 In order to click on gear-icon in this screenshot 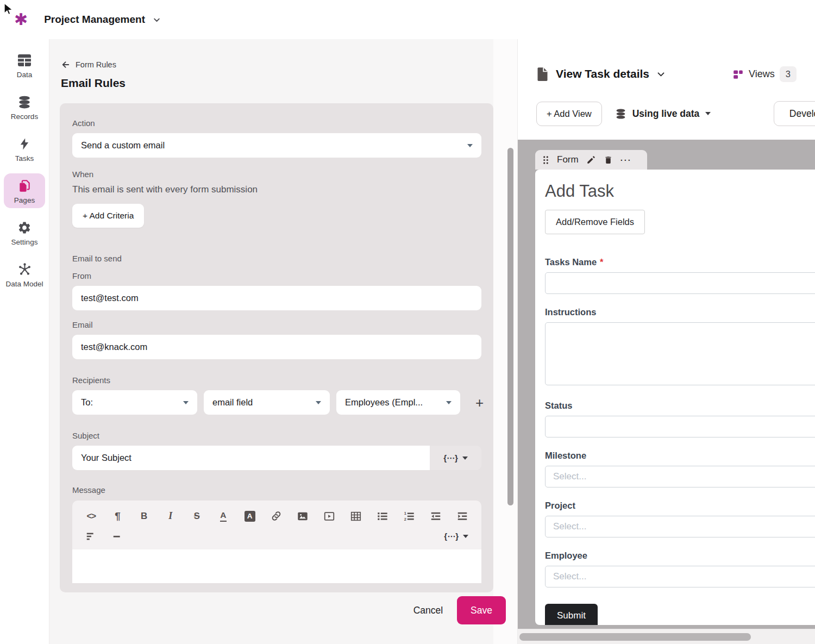, I will do `click(24, 227)`.